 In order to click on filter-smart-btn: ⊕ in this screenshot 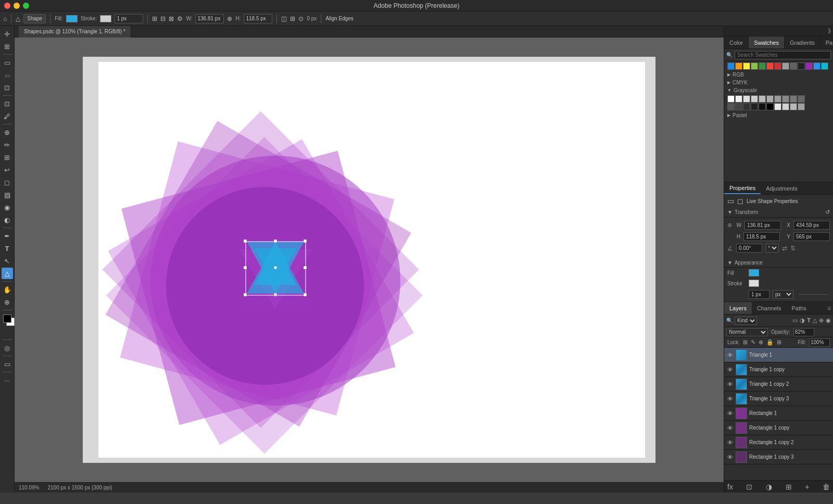, I will do `click(822, 321)`.